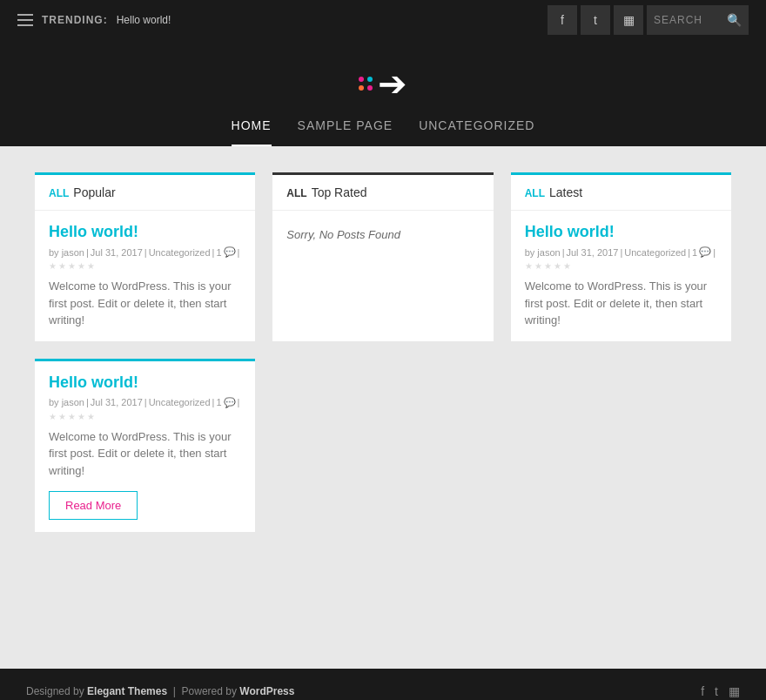 This screenshot has height=700, width=766. I want to click on top-rated-widget: ALLTop Rated Sorry, No Posts Found, so click(383, 257).